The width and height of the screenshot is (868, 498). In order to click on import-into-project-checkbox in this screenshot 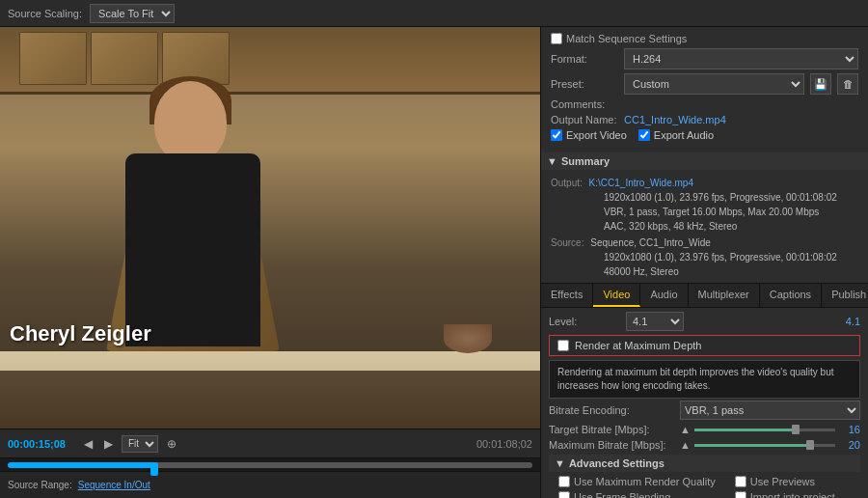, I will do `click(741, 494)`.